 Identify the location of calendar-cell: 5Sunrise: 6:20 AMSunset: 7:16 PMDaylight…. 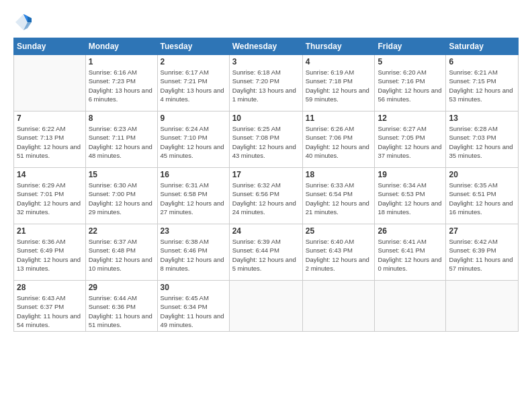
(410, 83).